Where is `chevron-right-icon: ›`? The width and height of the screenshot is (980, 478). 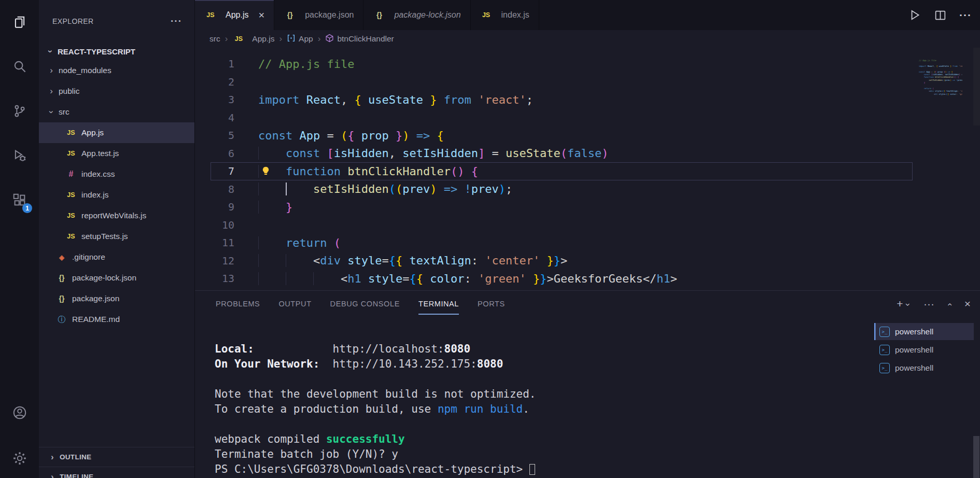 chevron-right-icon: › is located at coordinates (52, 475).